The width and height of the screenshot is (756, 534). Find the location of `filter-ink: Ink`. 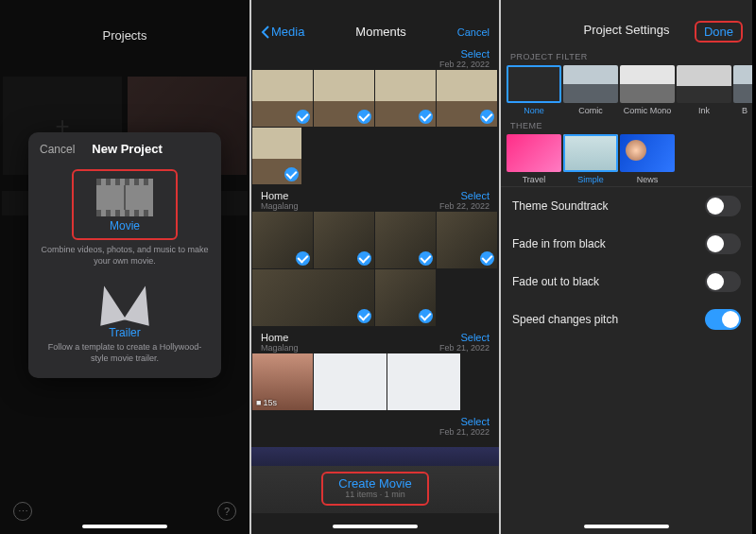

filter-ink: Ink is located at coordinates (704, 91).